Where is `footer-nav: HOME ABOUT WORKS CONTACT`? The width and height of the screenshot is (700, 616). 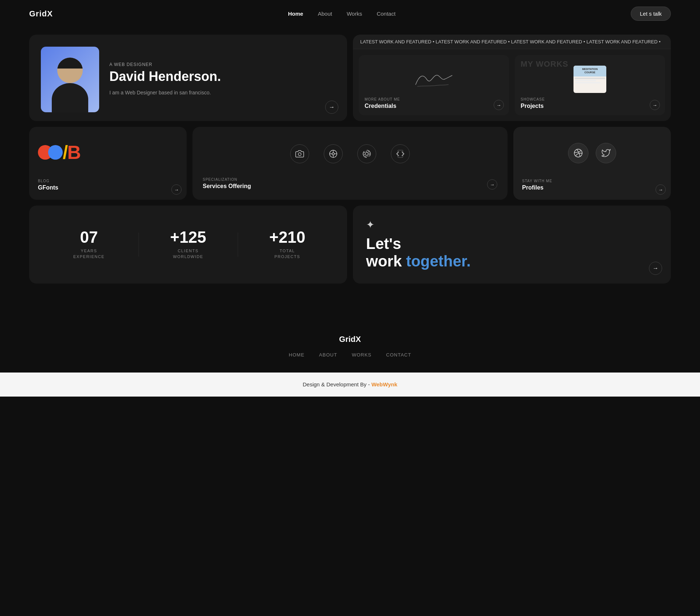 footer-nav: HOME ABOUT WORKS CONTACT is located at coordinates (350, 355).